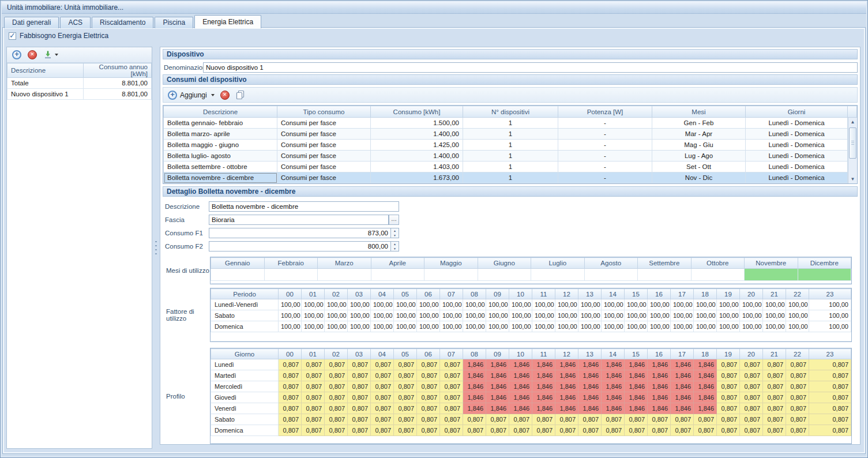  I want to click on denominazione-input, so click(531, 67).